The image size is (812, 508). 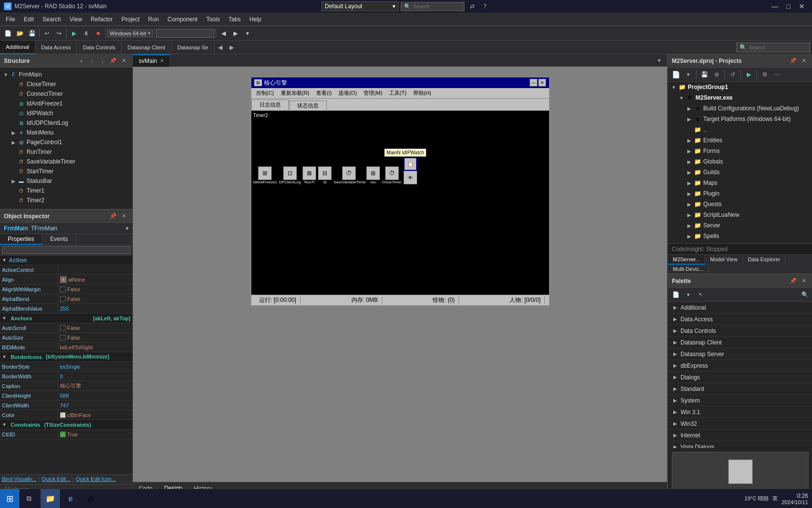 I want to click on autoscroll-checkbox, so click(x=63, y=328).